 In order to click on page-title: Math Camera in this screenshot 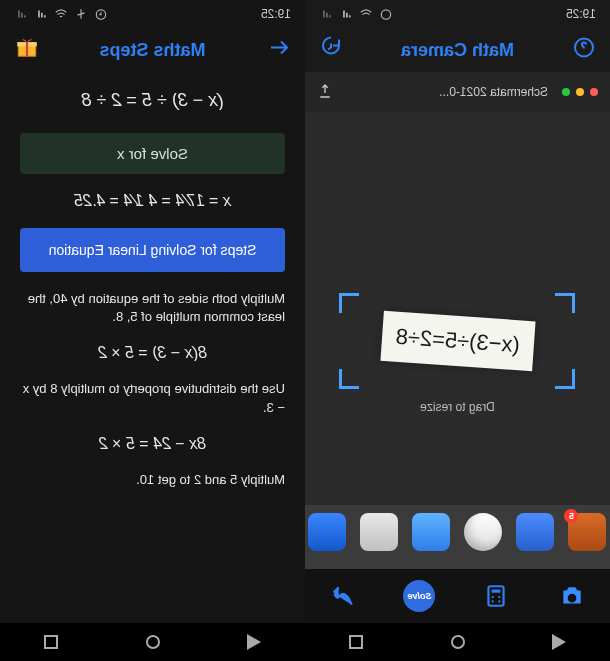, I will do `click(458, 50)`.